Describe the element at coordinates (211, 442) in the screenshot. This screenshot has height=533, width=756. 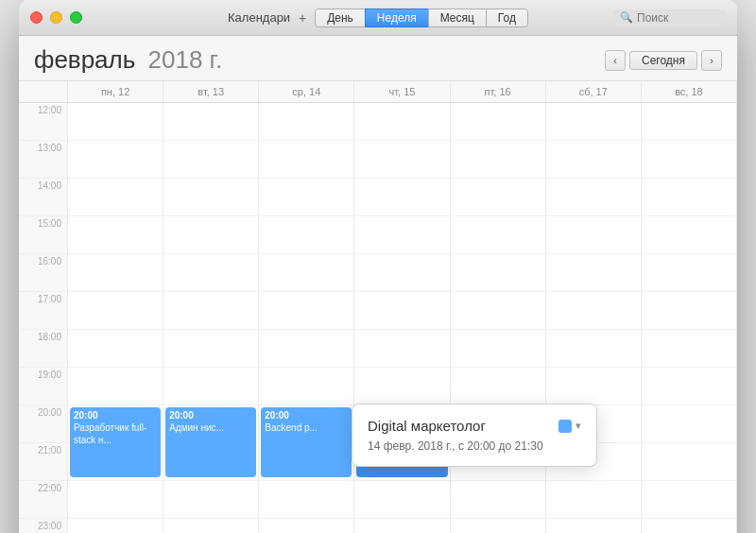
I see `event-tue-admin: 20:00 Админ нис...` at that location.